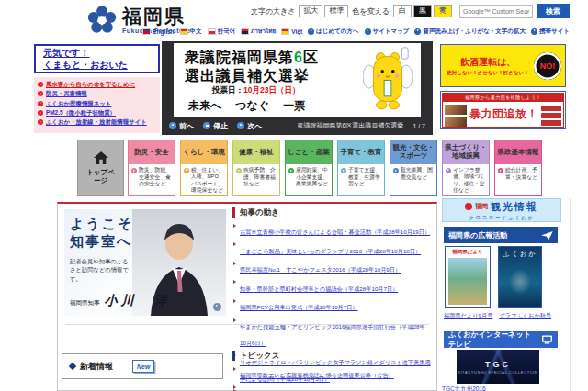 The height and width of the screenshot is (391, 588). What do you see at coordinates (443, 11) in the screenshot?
I see `color-scheme-button: 黄` at bounding box center [443, 11].